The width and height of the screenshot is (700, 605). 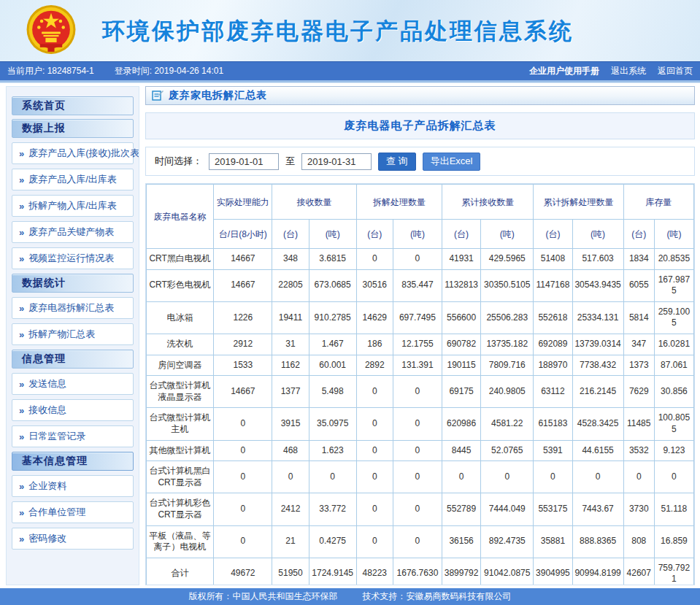 What do you see at coordinates (243, 202) in the screenshot?
I see `col-header-capacity: 实际处理能力` at bounding box center [243, 202].